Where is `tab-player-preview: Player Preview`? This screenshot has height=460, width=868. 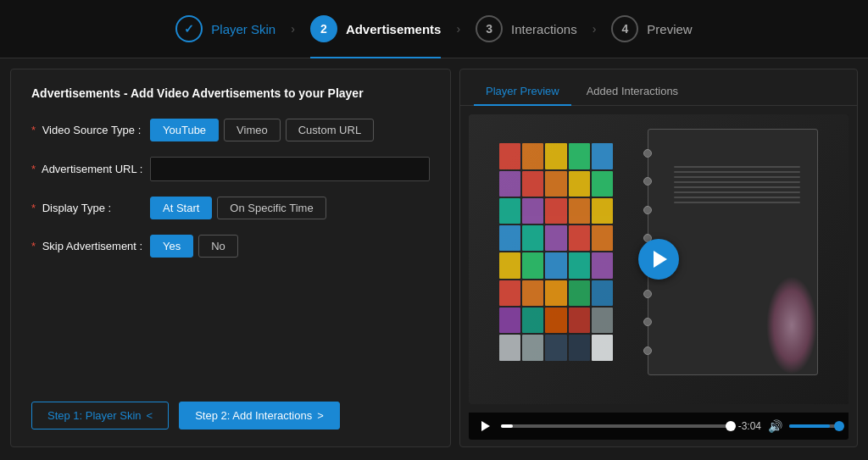
tab-player-preview: Player Preview is located at coordinates (522, 91).